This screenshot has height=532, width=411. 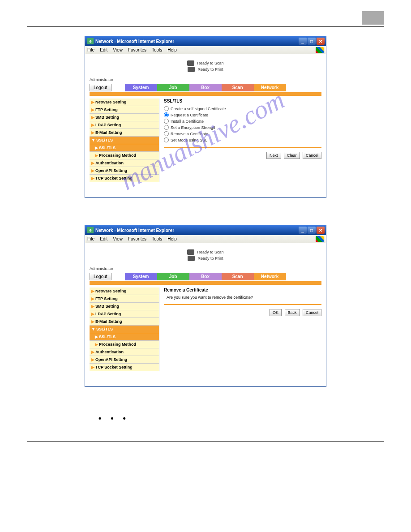 I want to click on radio-encryption: Set a Encryption Strength, so click(x=243, y=127).